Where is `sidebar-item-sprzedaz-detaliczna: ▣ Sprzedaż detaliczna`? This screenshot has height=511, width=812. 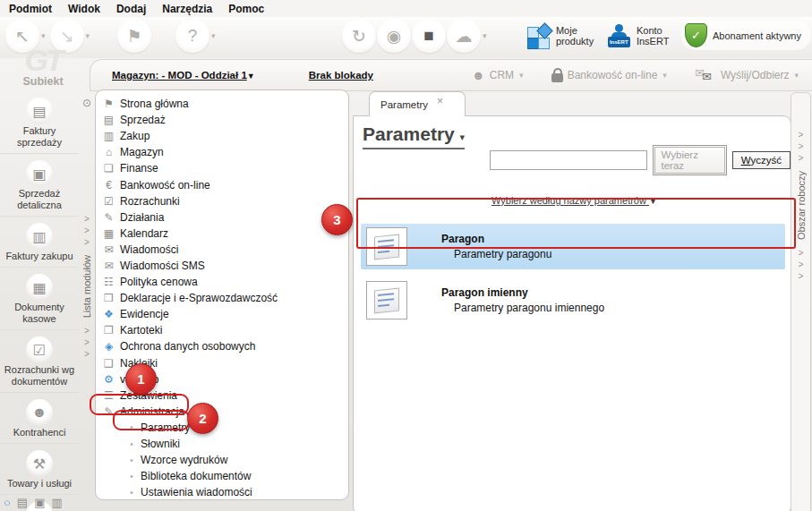
sidebar-item-sprzedaz-detaliczna: ▣ Sprzedaż detaliczna is located at coordinates (39, 188).